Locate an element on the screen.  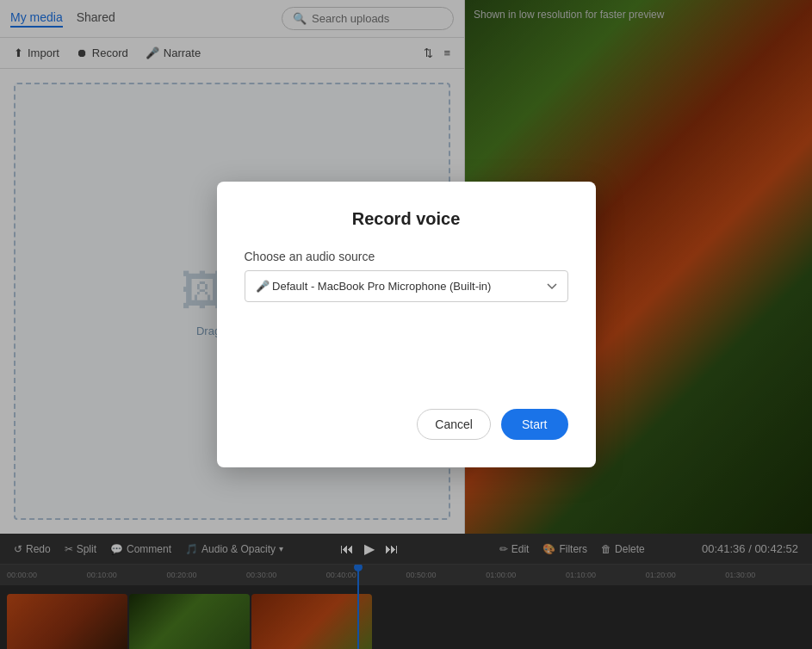
audio-source-select: 🎤 Default - MacBook Pro Microphone (Buil… is located at coordinates (406, 286).